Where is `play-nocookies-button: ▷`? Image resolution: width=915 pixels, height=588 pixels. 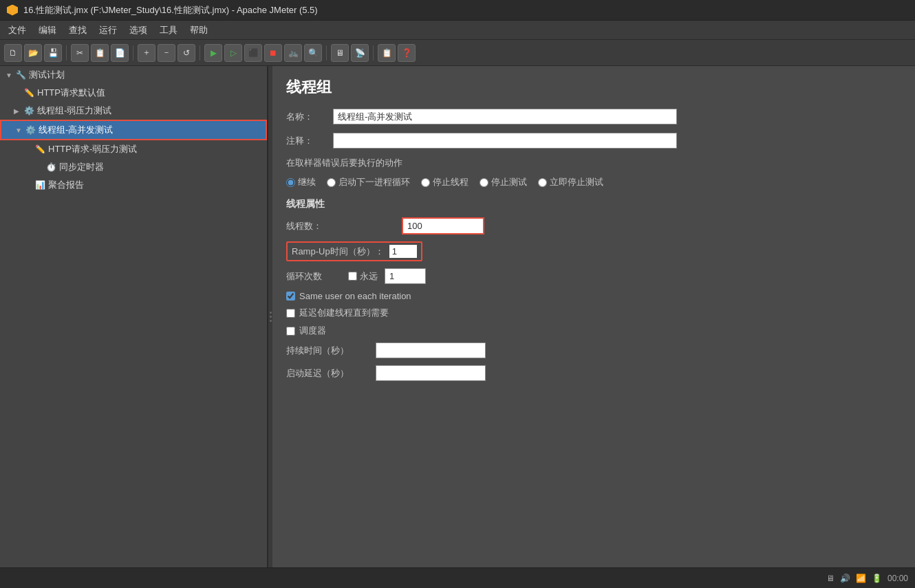
play-nocookies-button: ▷ is located at coordinates (233, 53).